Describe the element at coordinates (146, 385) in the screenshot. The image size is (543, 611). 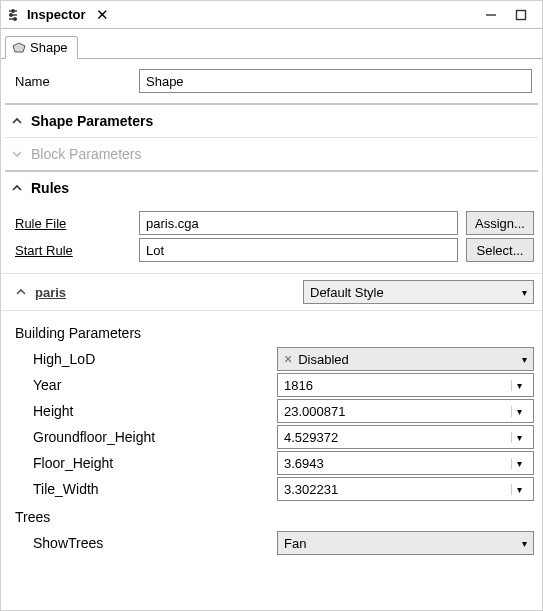
I see `param-label: Year` at that location.